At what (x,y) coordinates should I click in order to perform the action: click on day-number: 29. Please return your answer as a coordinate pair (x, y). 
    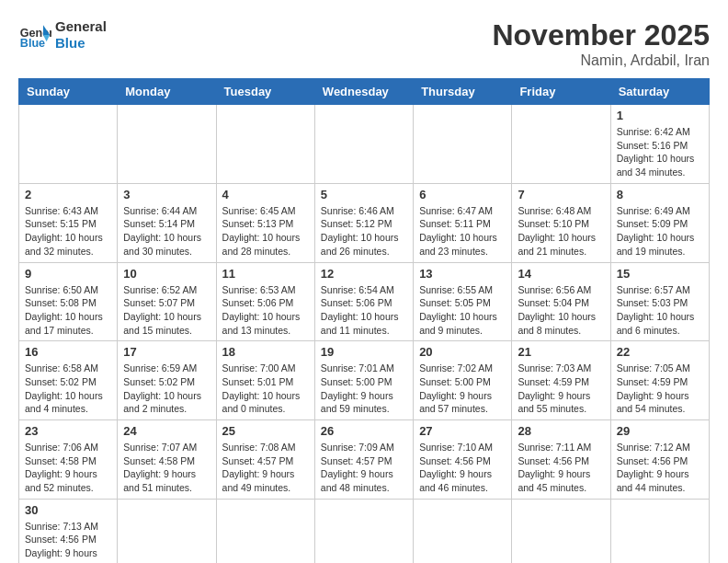
    Looking at the image, I should click on (660, 431).